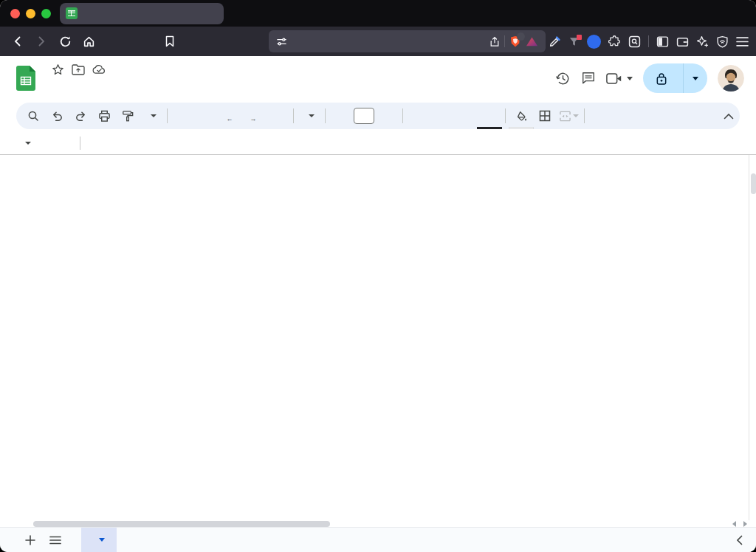 The image size is (756, 552). Describe the element at coordinates (505, 41) in the screenshot. I see `urlbar-divider` at that location.